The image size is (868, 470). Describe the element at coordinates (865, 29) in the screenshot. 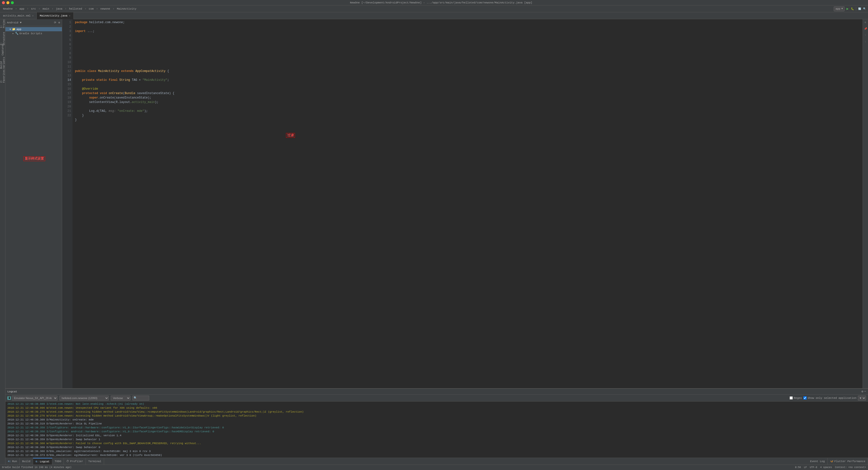

I see `right-strip-icon-2: 📌` at that location.